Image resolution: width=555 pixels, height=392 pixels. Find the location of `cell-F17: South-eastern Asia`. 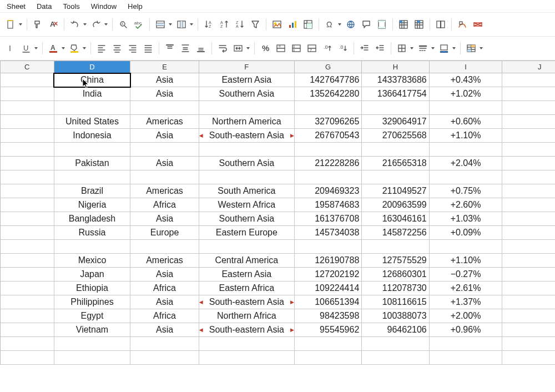

cell-F17: South-eastern Asia is located at coordinates (246, 302).